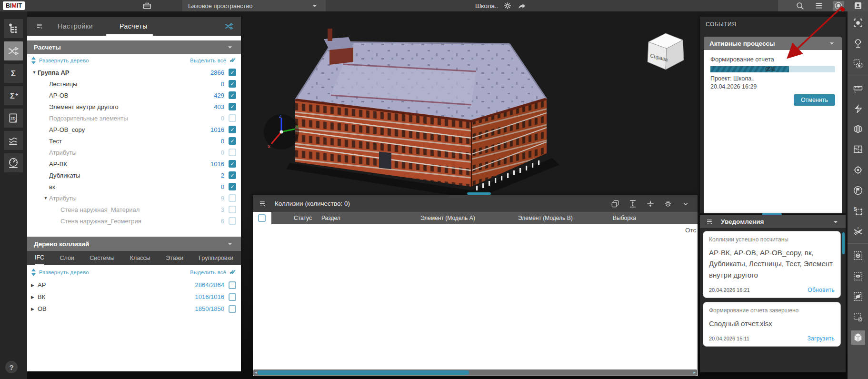 This screenshot has height=379, width=868. What do you see at coordinates (546, 218) in the screenshot?
I see `column-header: Элемент (Модель B)` at bounding box center [546, 218].